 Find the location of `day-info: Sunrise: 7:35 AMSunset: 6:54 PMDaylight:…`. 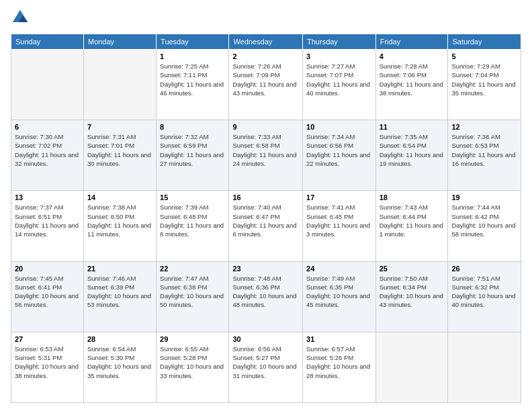

day-info: Sunrise: 7:35 AMSunset: 6:54 PMDaylight:… is located at coordinates (412, 150).